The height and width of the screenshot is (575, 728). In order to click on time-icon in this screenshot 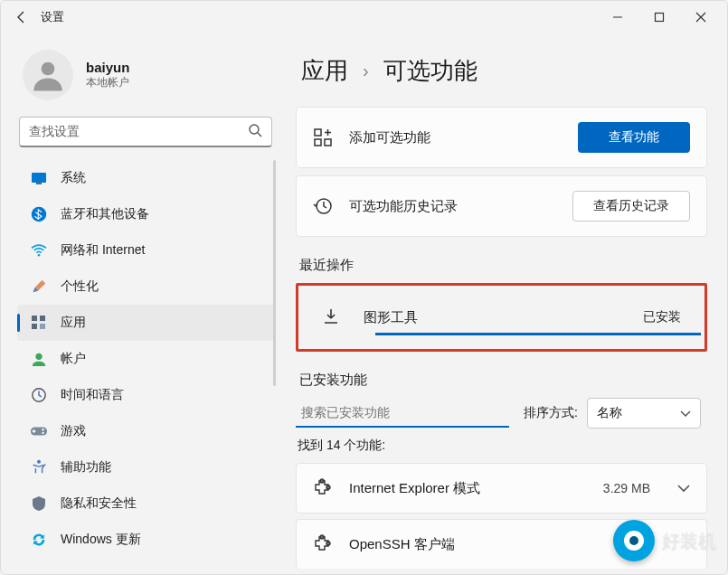, I will do `click(39, 395)`.